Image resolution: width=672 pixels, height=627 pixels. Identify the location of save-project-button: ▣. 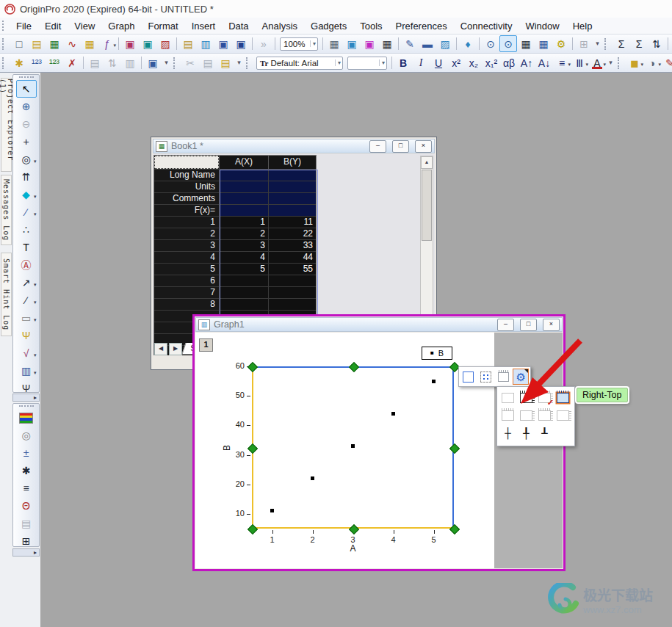
(223, 44).